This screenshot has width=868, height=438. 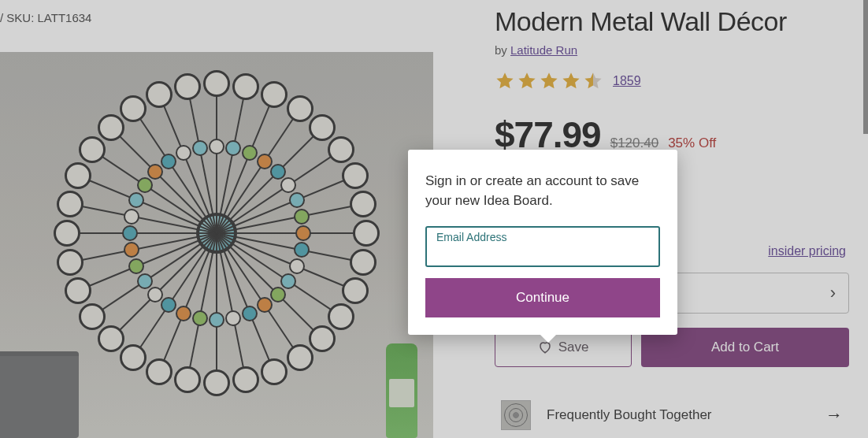 I want to click on byline: by Latitude Run, so click(x=672, y=50).